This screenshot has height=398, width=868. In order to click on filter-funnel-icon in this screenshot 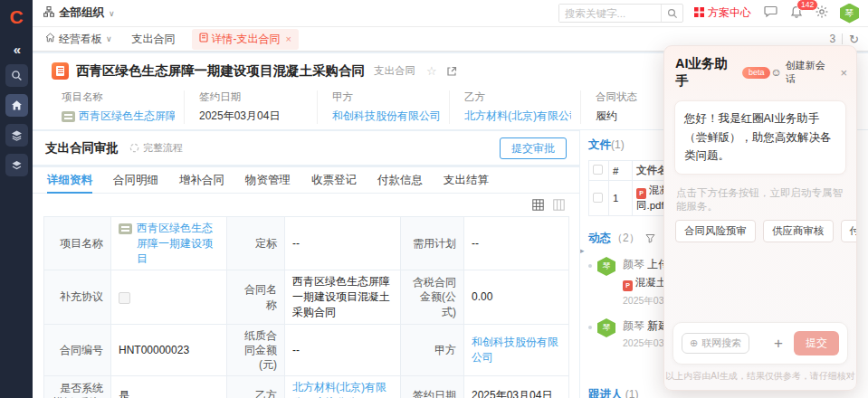, I will do `click(650, 239)`.